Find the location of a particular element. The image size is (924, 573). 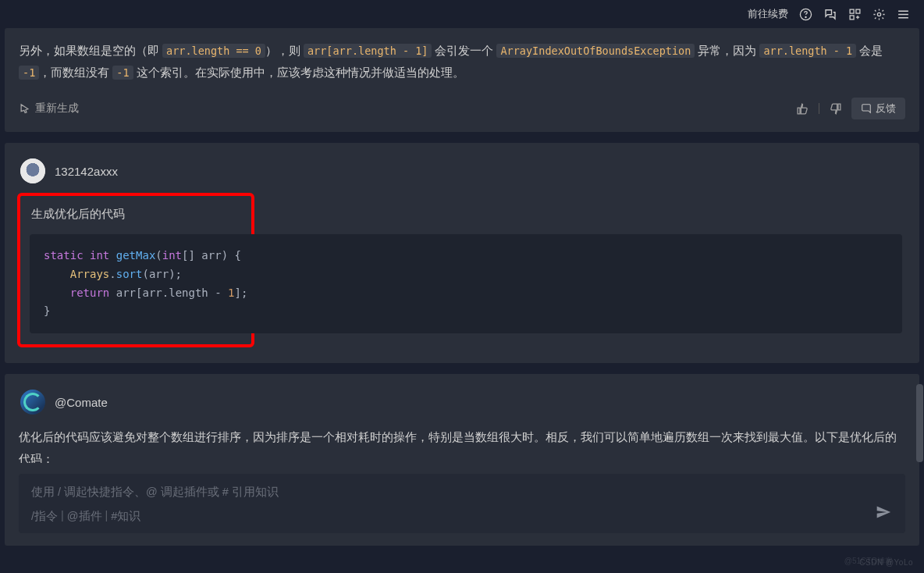

scrollbar-thumb is located at coordinates (919, 423).